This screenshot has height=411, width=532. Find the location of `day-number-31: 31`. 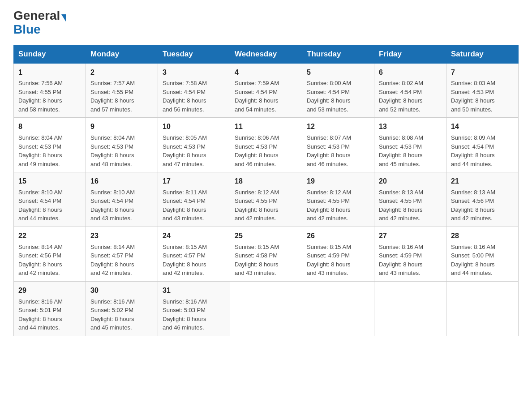

day-number-31: 31 is located at coordinates (194, 291).